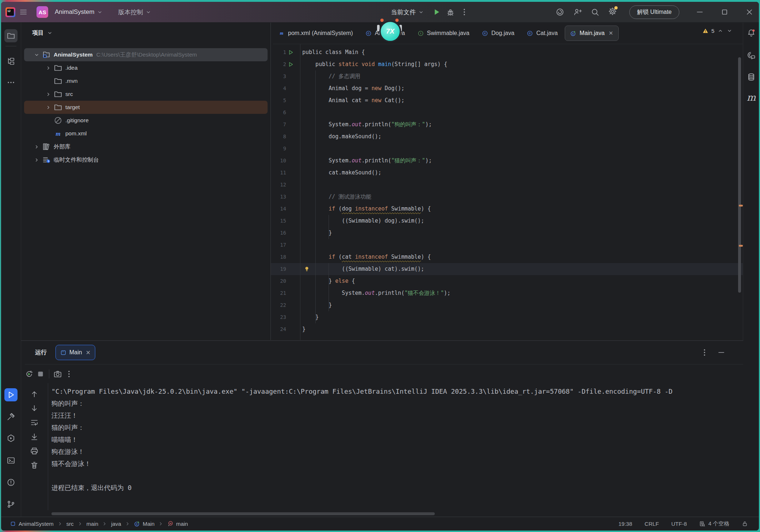 The height and width of the screenshot is (532, 760). What do you see at coordinates (542, 33) in the screenshot?
I see `tab-cat-java: CCat.java` at bounding box center [542, 33].